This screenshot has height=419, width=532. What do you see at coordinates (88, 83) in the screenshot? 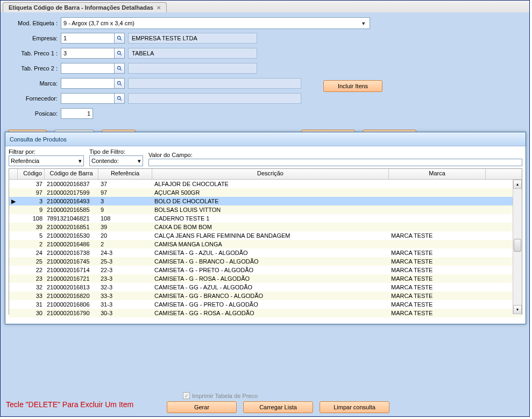
I see `marca-input` at bounding box center [88, 83].